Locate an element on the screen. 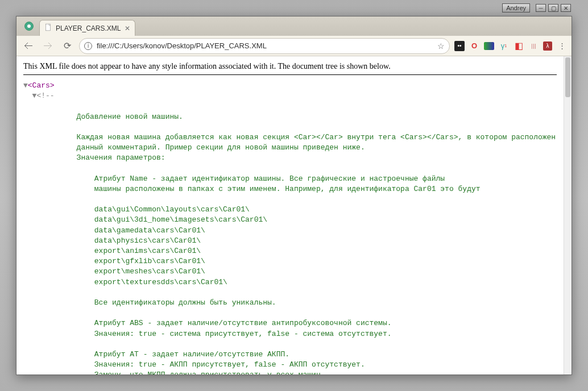 Image resolution: width=588 pixels, height=391 pixels. bookmark-star-icon: ☆ is located at coordinates (441, 46).